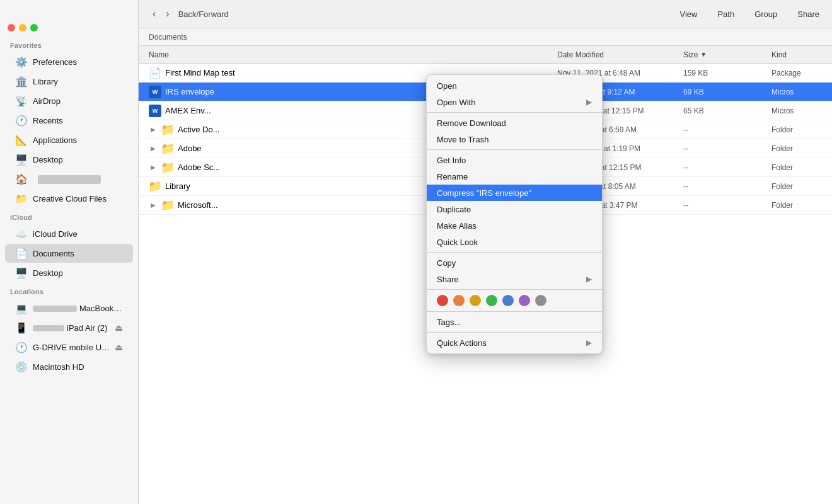  I want to click on locations-section-label: Locations, so click(69, 290).